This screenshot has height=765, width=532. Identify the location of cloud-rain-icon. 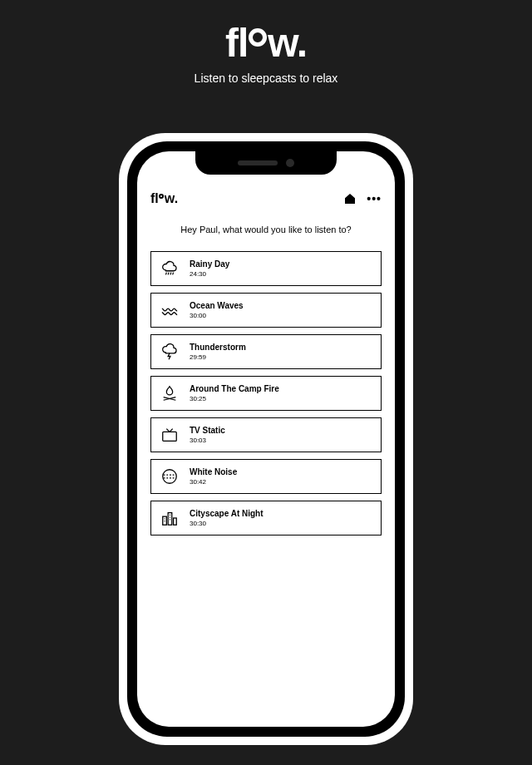
(170, 269).